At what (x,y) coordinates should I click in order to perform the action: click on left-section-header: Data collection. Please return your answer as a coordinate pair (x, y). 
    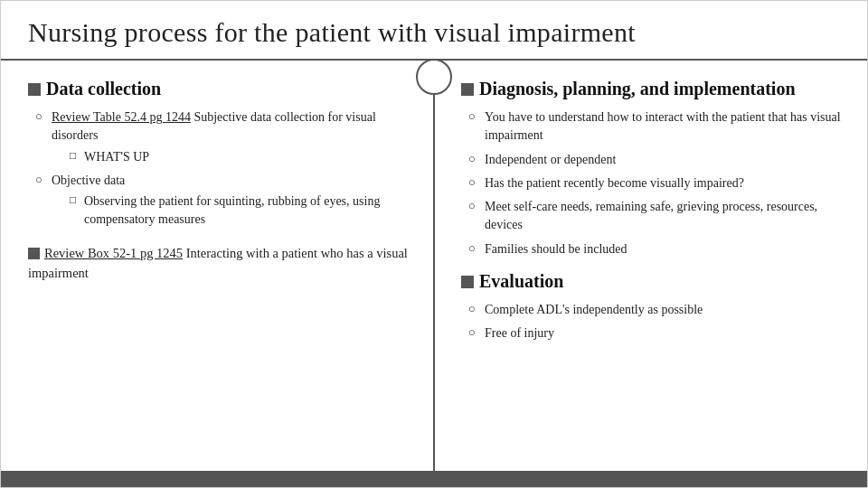
    Looking at the image, I should click on (221, 89).